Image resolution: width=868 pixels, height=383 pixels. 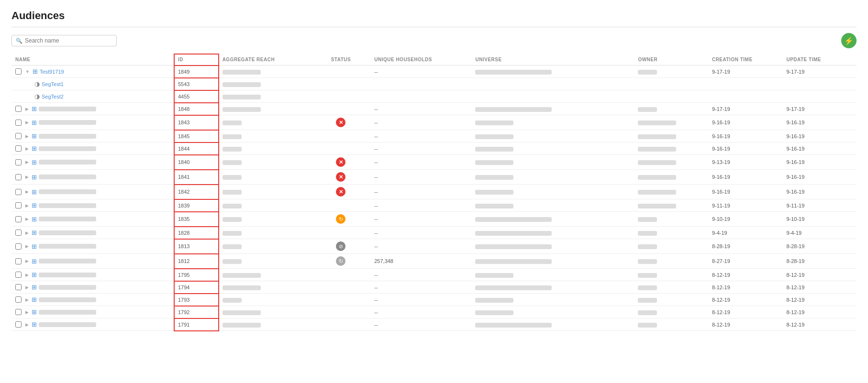 I want to click on table-row: ▼⊞Test917191849--9-17-199-17-19, so click(x=434, y=72).